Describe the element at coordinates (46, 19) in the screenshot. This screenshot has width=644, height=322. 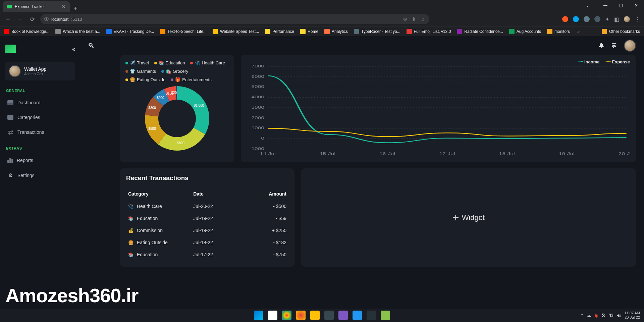
I see `site-info-icon: ⓘ` at that location.